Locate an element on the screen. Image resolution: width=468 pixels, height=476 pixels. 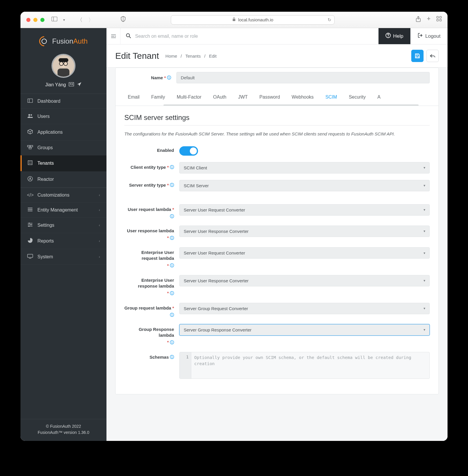
shield-icon is located at coordinates (123, 20).